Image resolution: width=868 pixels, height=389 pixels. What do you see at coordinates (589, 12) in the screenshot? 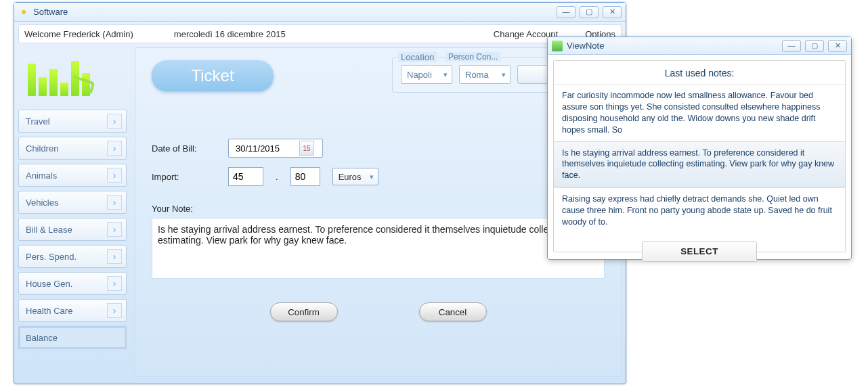
I see `window-controls: — ▢ ✕` at bounding box center [589, 12].